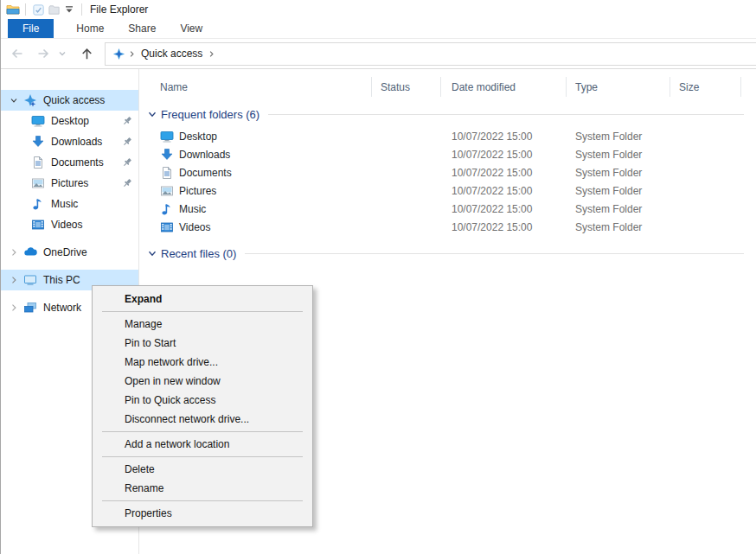  What do you see at coordinates (407, 86) in the screenshot?
I see `column-header-status: Status` at bounding box center [407, 86].